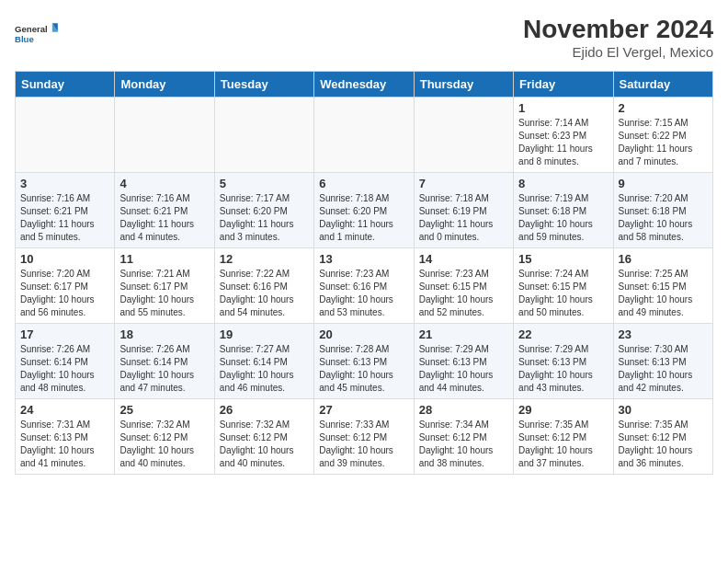 The width and height of the screenshot is (728, 563). Describe the element at coordinates (65, 362) in the screenshot. I see `day-cell: 17Sunrise: 7:26 AM Sunset: 6:14 PM Dayli…` at that location.